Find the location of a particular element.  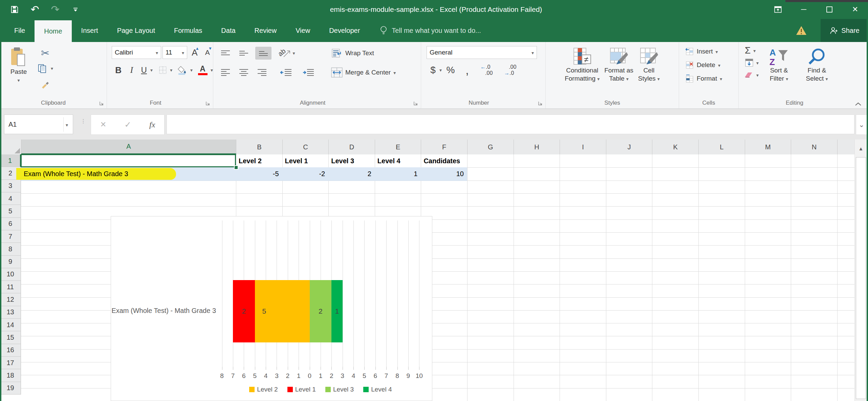

font-size-combo: 11 is located at coordinates (175, 52).